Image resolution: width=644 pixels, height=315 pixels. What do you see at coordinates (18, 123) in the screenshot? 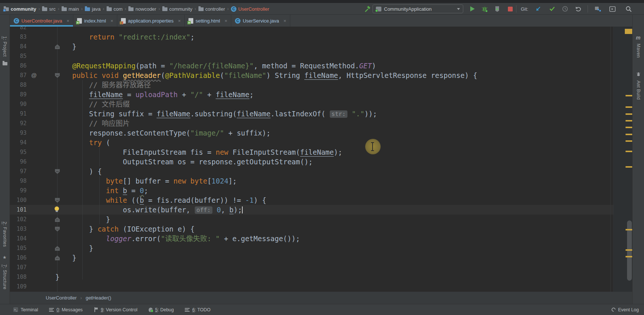
I see `line-number: 92` at bounding box center [18, 123].